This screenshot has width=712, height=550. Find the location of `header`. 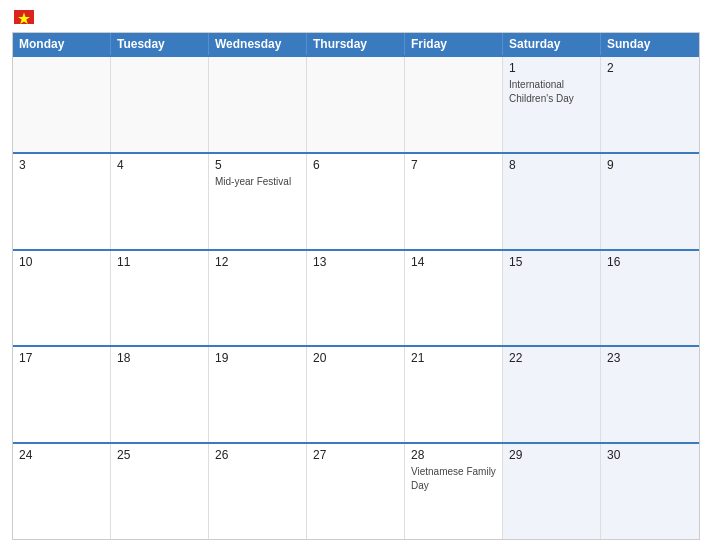

header is located at coordinates (356, 17).